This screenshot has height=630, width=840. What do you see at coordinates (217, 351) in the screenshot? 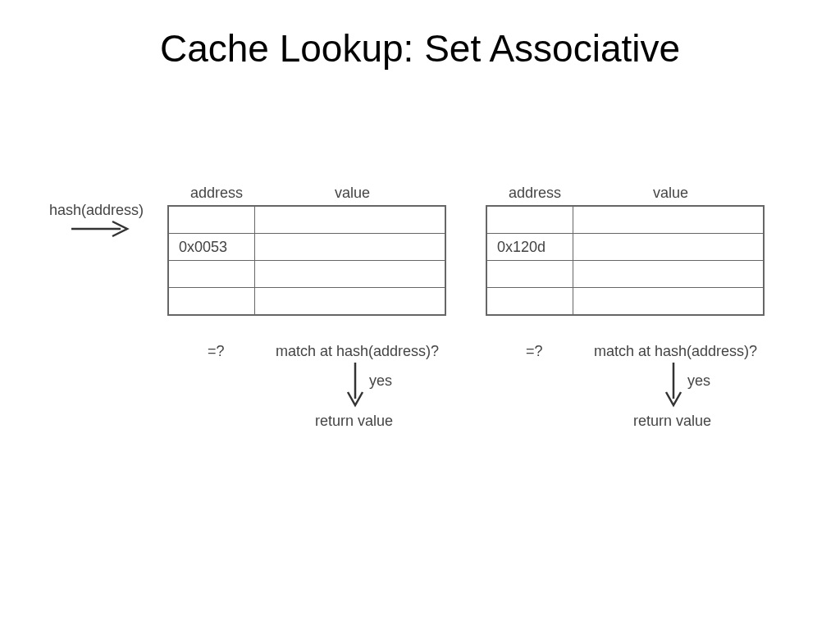
I see `eq-label-1: =?` at bounding box center [217, 351].